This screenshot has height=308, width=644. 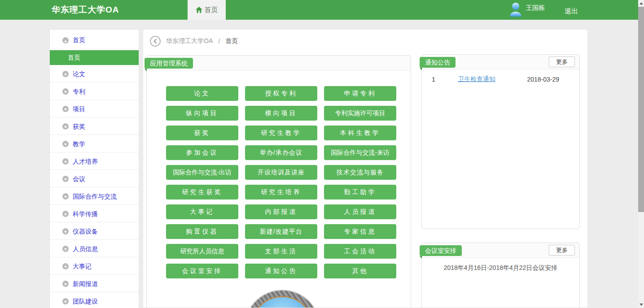 What do you see at coordinates (562, 250) in the screenshot?
I see `meeting-more-button: 更多` at bounding box center [562, 250].